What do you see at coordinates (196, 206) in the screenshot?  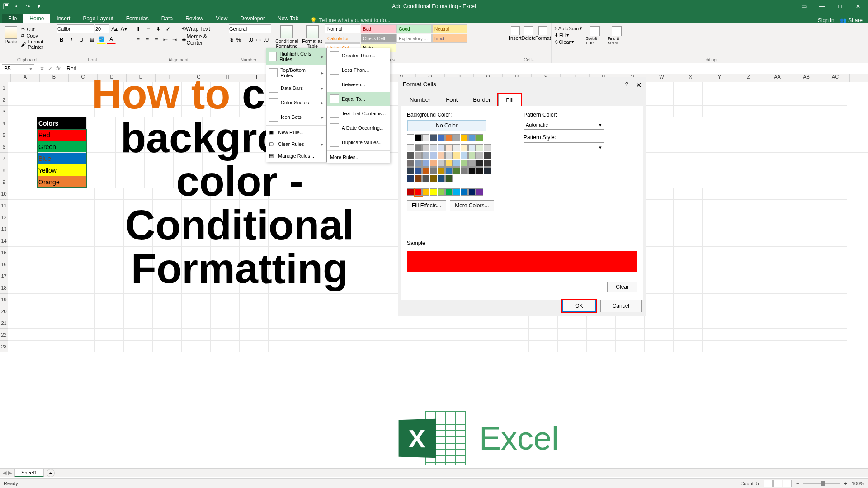 I see `cell-G11` at bounding box center [196, 206].